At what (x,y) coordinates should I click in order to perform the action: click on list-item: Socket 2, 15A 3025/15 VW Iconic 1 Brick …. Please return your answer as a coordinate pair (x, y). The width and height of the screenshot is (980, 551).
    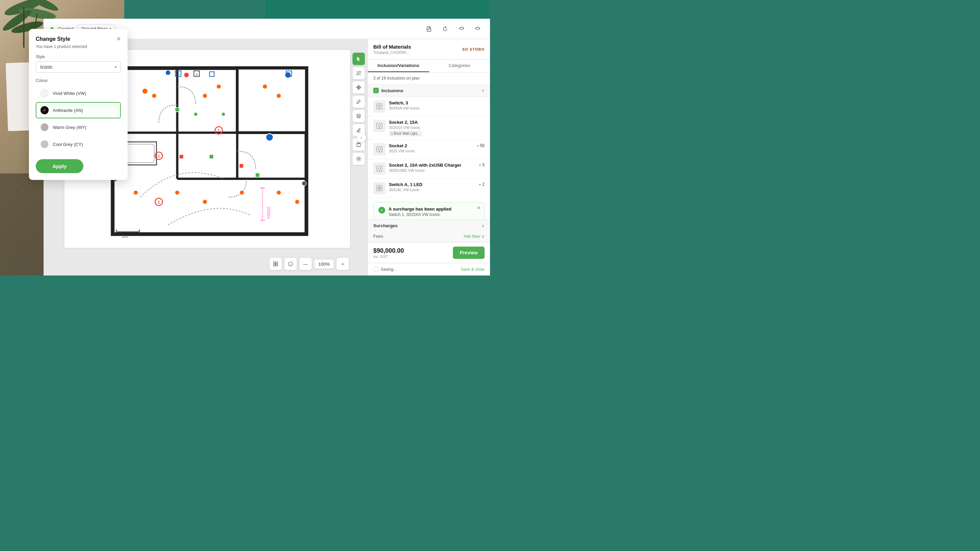
    Looking at the image, I should click on (429, 128).